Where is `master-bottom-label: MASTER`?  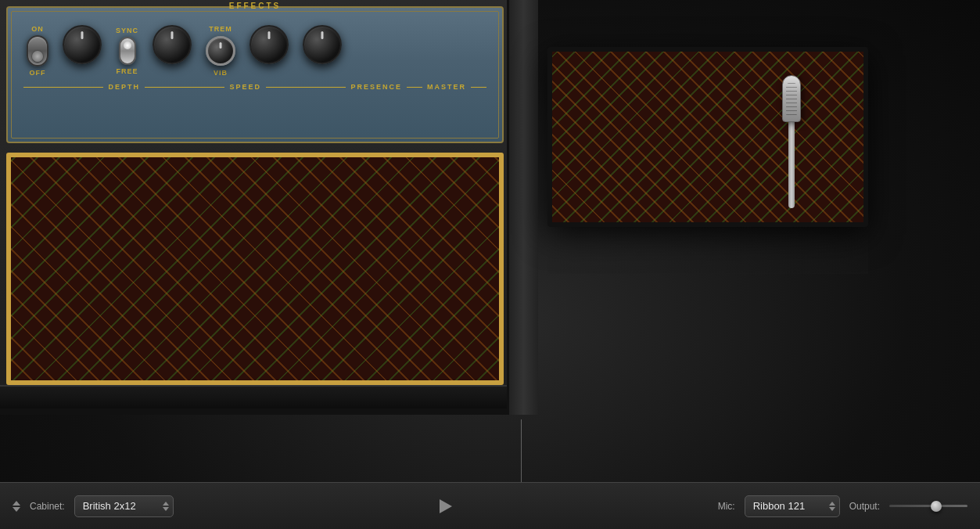 master-bottom-label: MASTER is located at coordinates (447, 87).